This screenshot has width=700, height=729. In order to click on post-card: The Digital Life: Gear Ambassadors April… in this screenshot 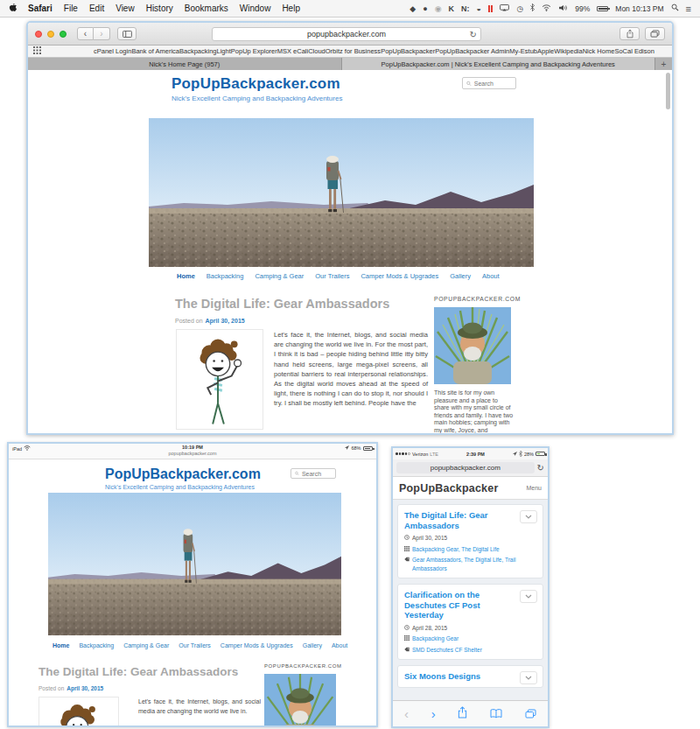, I will do `click(471, 541)`.